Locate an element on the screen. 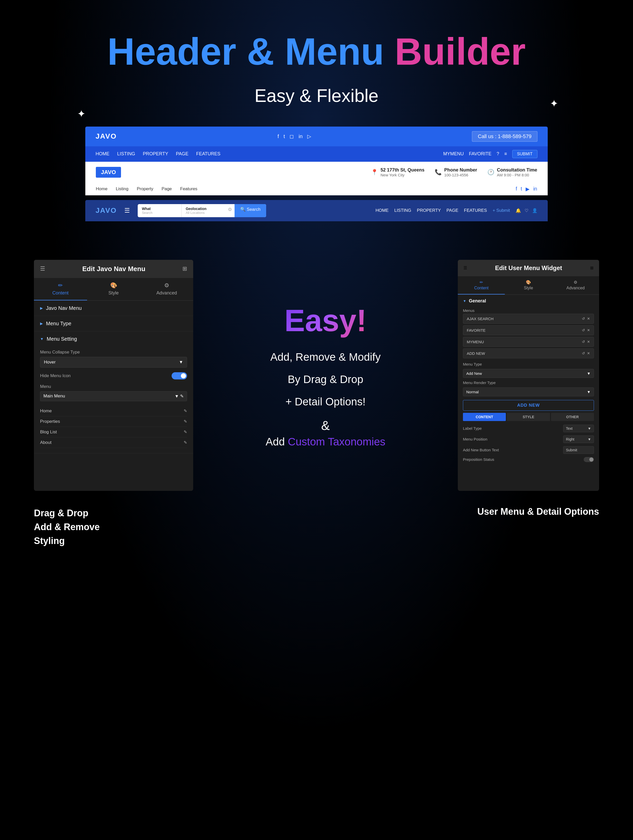  rp-tab-content: ✏ Content is located at coordinates (481, 285).